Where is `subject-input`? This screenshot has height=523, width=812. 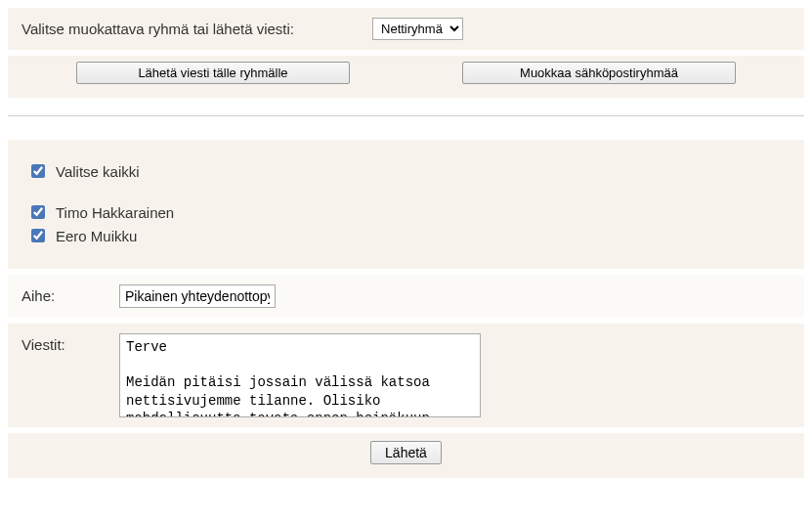
subject-input is located at coordinates (197, 296).